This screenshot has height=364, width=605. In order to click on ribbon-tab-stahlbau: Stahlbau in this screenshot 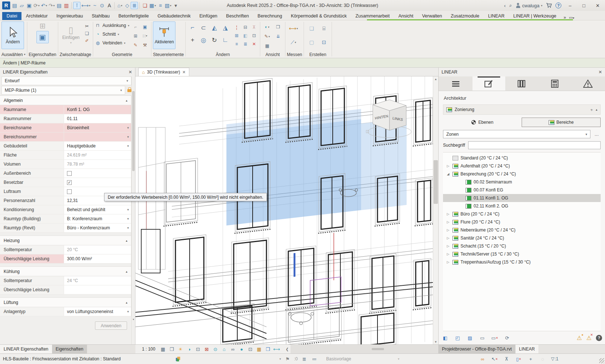, I will do `click(100, 16)`.